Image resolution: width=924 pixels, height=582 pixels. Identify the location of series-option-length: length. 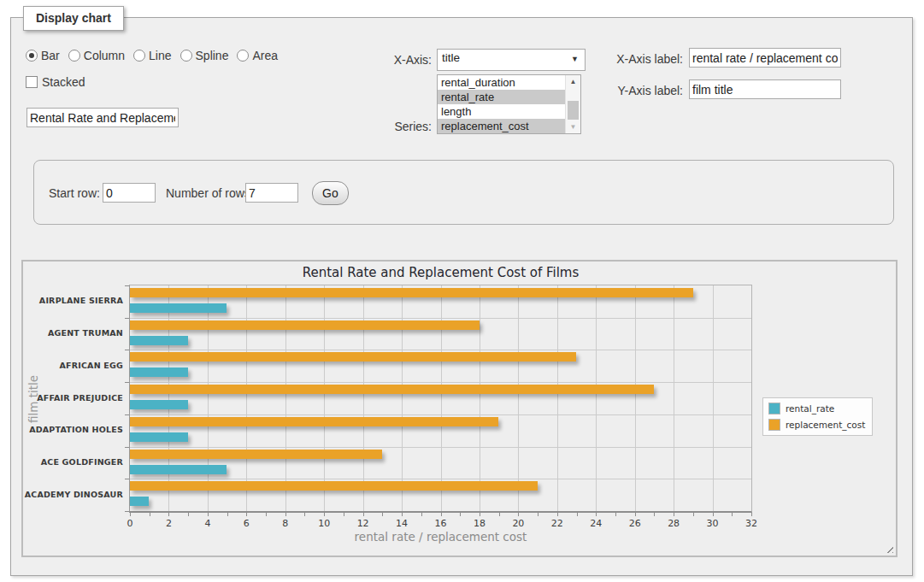
(502, 111).